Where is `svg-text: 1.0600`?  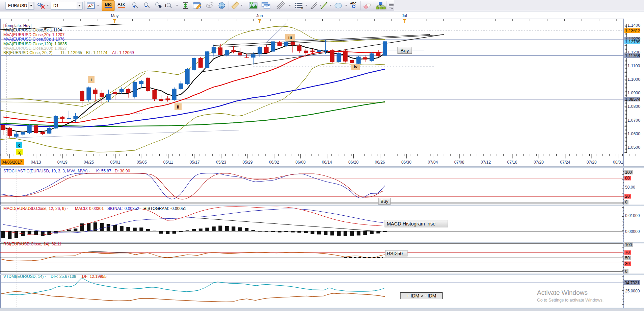 svg-text: 1.0600 is located at coordinates (634, 134).